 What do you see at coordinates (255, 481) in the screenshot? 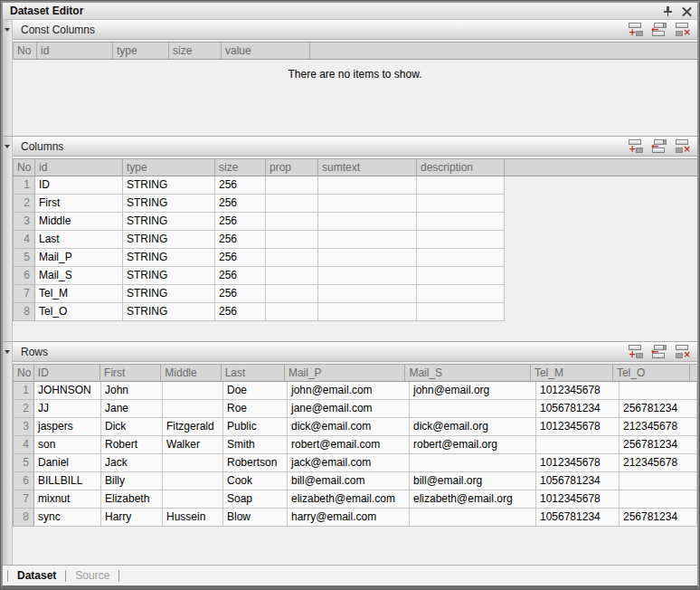
I see `data-cell: Cook` at bounding box center [255, 481].